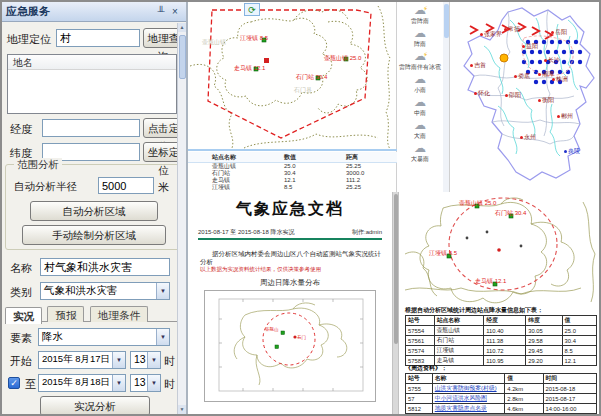  I want to click on start-date-picker: 2015年 8月17日 ▼, so click(82, 360).